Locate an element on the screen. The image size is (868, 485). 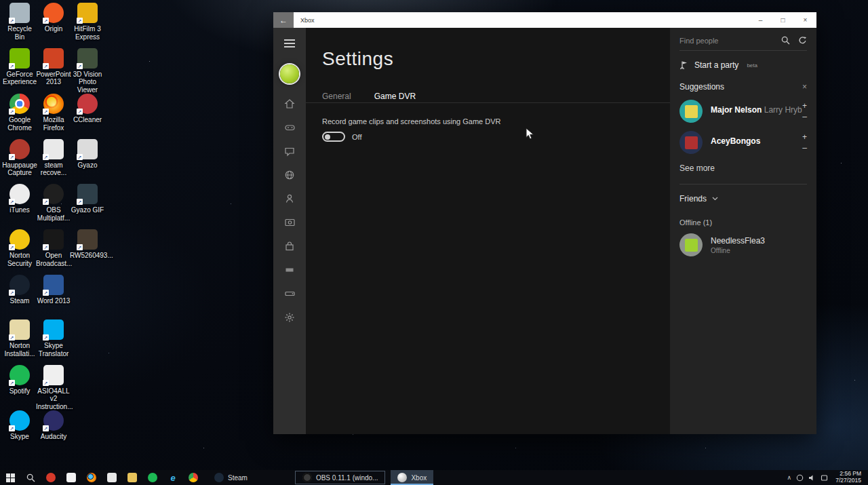
taskbar-spotify is located at coordinates (153, 478).